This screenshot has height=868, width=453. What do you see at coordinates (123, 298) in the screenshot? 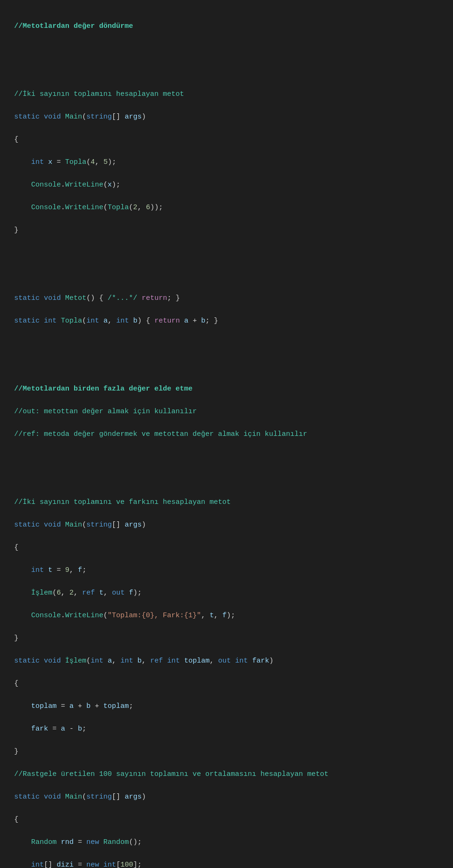
I see `comment-ellipsis: /*...*/` at bounding box center [123, 298].